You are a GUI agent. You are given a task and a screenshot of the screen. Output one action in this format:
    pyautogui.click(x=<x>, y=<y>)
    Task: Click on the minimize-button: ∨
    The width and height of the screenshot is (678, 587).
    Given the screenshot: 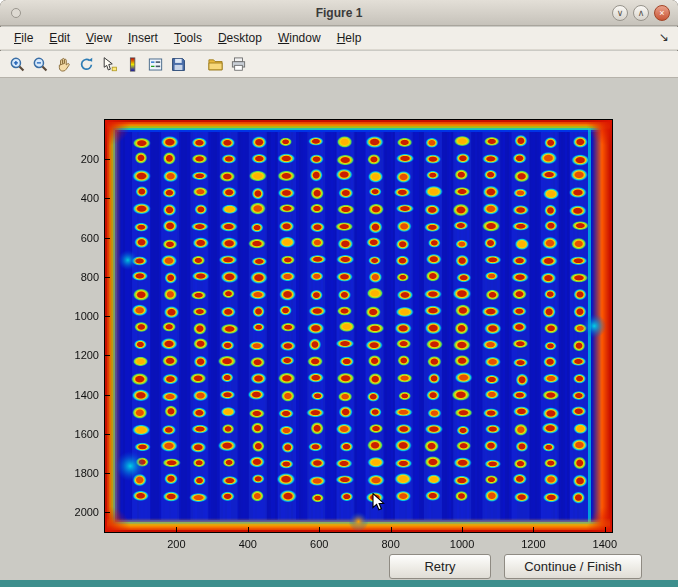 What is the action you would take?
    pyautogui.click(x=620, y=13)
    